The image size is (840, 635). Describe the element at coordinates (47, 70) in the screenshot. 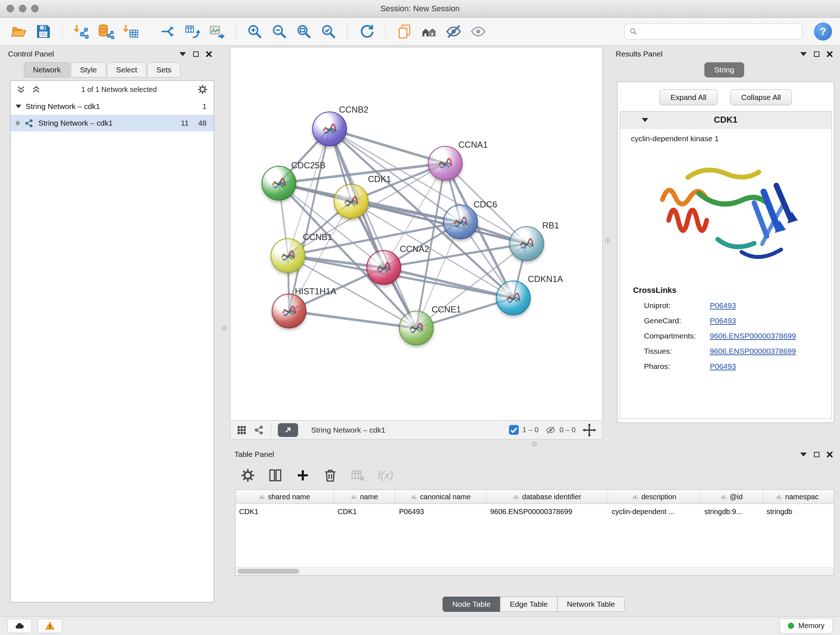

I see `tab-network: Network` at that location.